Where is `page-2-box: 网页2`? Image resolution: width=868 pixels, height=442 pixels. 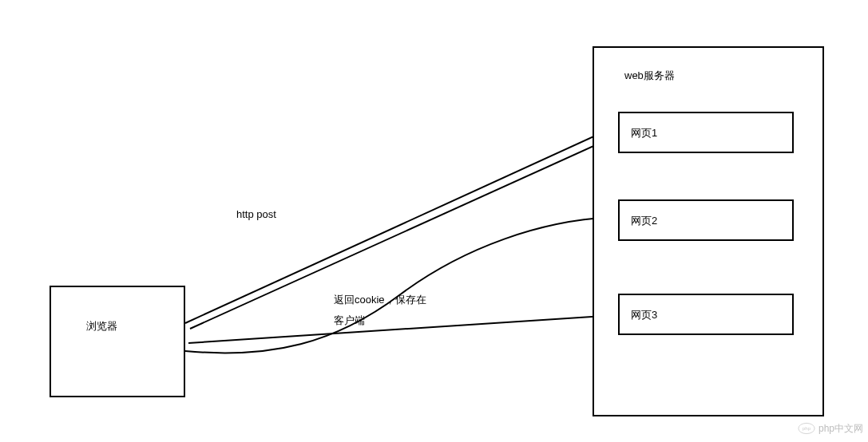 page-2-box: 网页2 is located at coordinates (706, 220).